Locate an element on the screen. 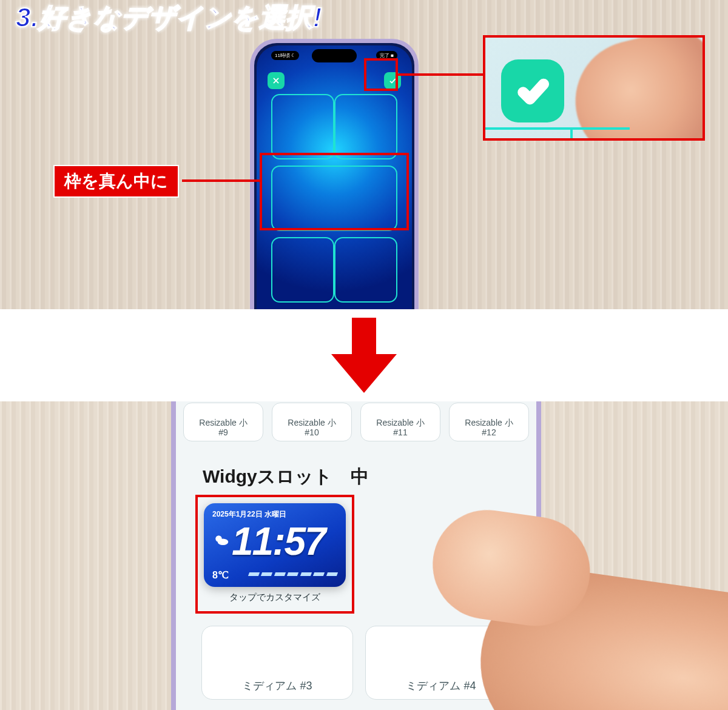 This screenshot has height=710, width=728. weather-icon is located at coordinates (221, 542).